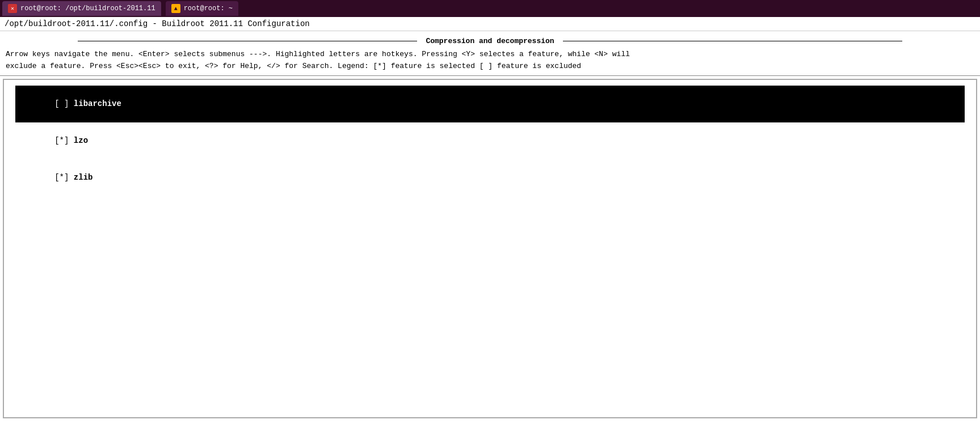  I want to click on help-line2: exclude a feature. Press <Esc><Esc> to e…, so click(490, 67).